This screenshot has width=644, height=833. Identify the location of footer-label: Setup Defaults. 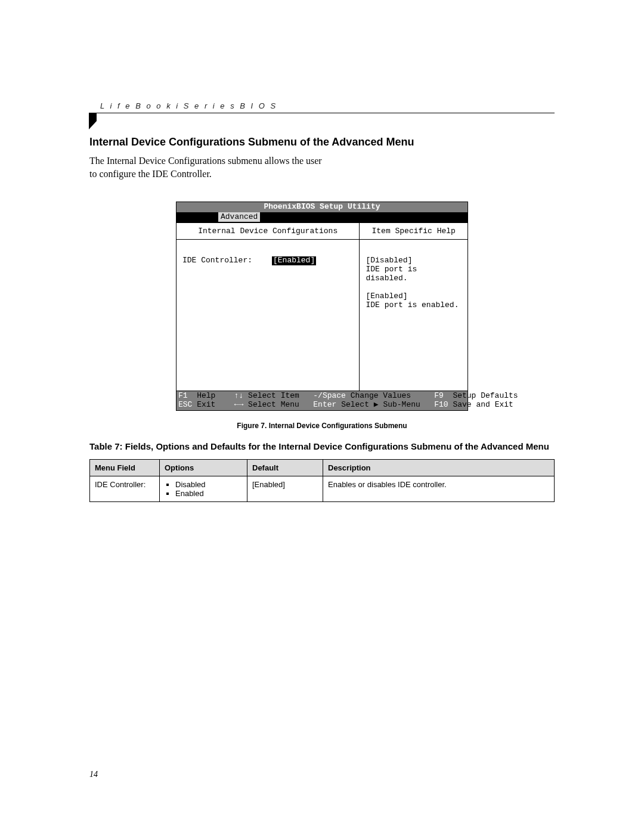
(485, 396).